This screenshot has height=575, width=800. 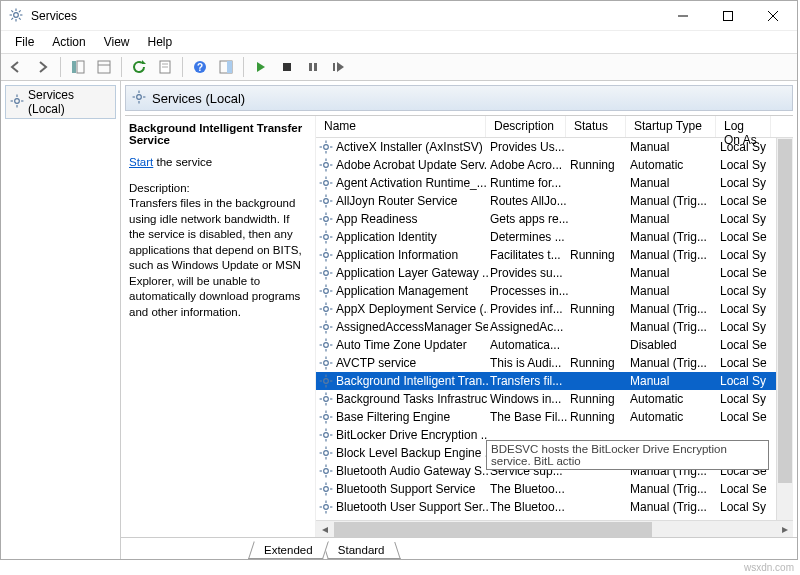 I want to click on menu-file: File, so click(x=24, y=42).